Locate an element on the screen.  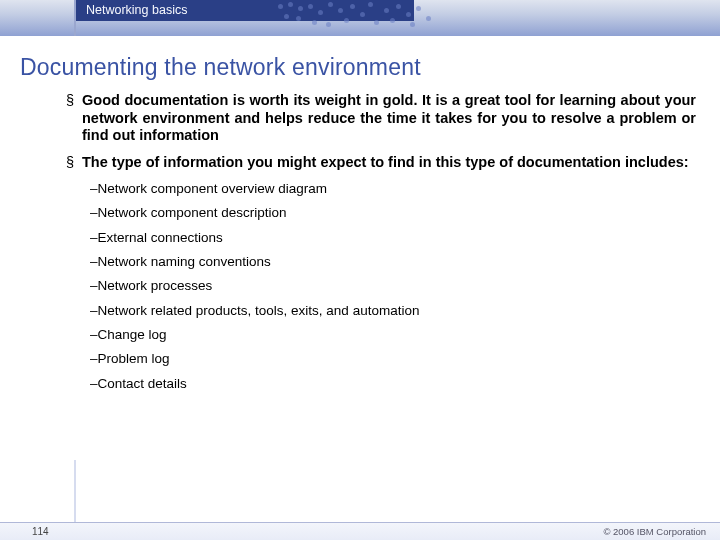
bullet-item: Good documentation is worth its weight i… is located at coordinates (381, 118).